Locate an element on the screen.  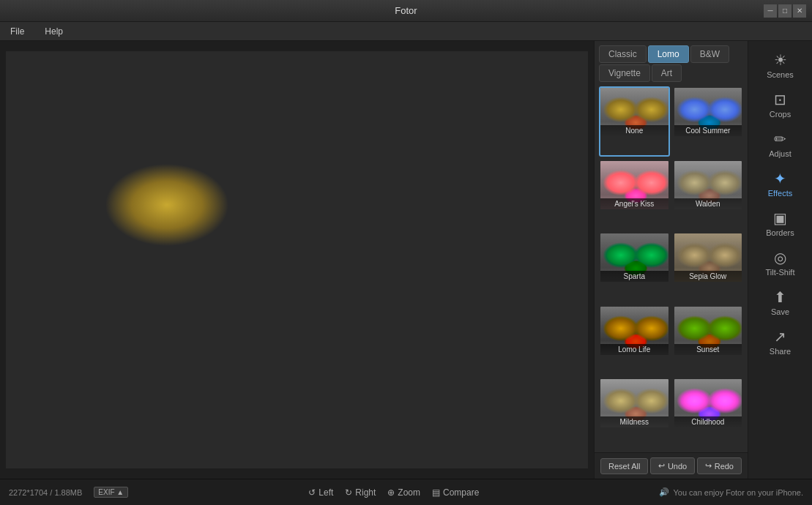
tab-lomo: Lomo is located at coordinates (668, 54).